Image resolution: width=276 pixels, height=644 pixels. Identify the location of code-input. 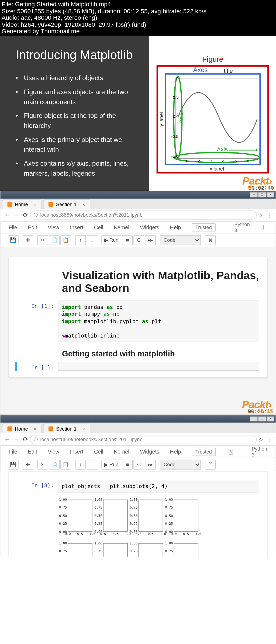
(158, 366).